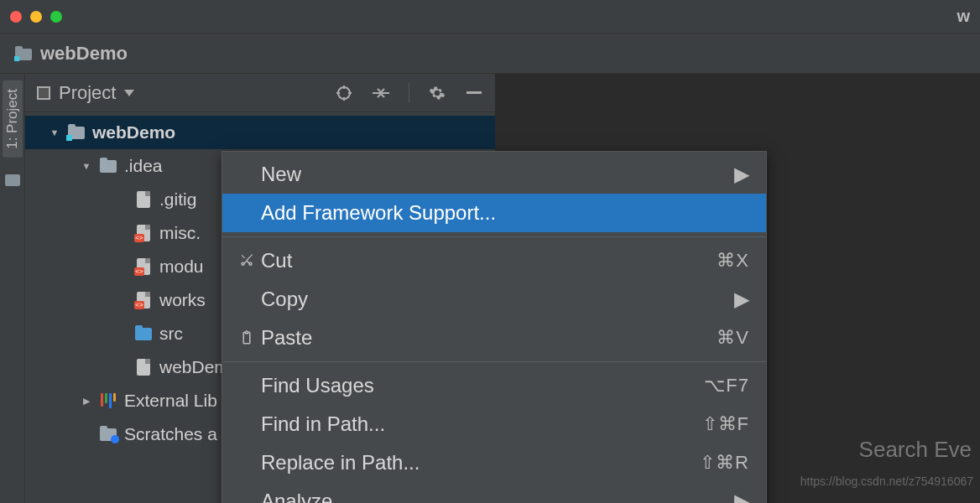  Describe the element at coordinates (84, 54) in the screenshot. I see `breadcrumb-project: webDemo` at that location.